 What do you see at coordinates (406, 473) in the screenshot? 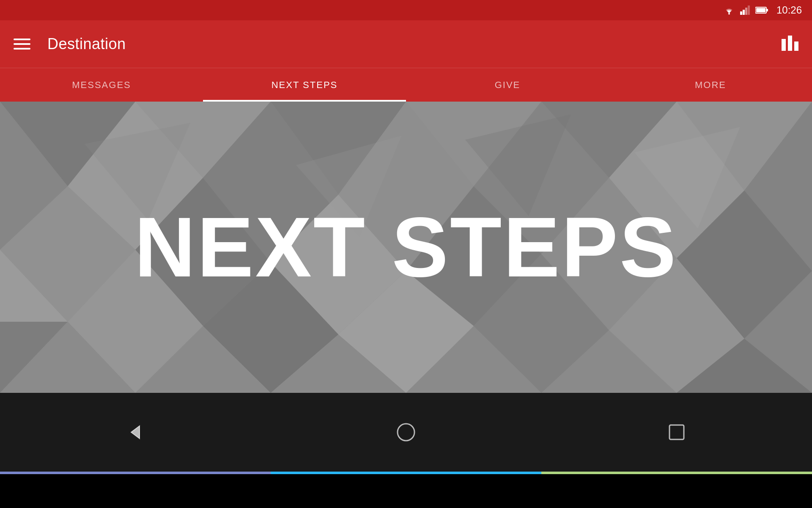
I see `nav-indicators` at bounding box center [406, 473].